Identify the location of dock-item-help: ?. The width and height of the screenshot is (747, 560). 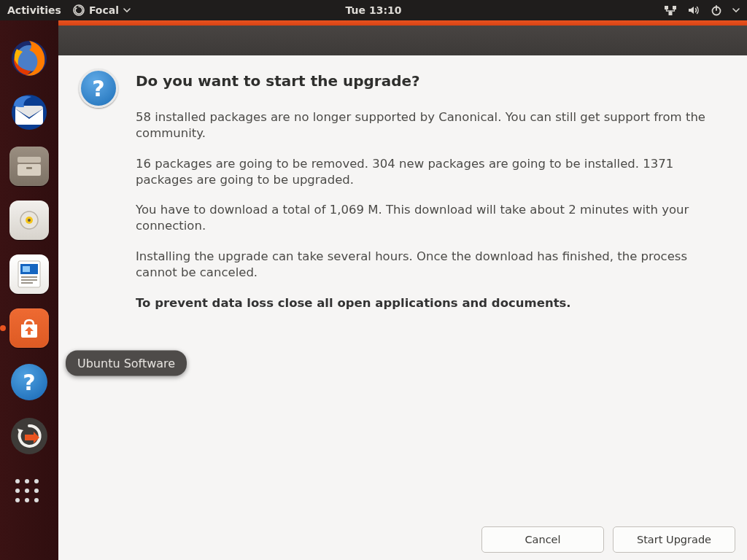
(29, 382).